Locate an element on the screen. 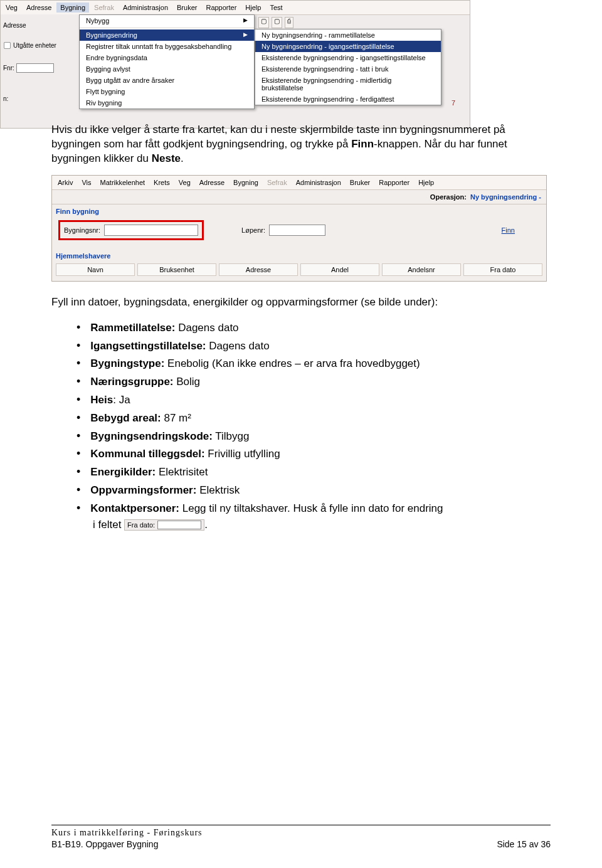  smi-eks-midlertidig: Eksisterende bygningsendring - midlertid… is located at coordinates (348, 84).